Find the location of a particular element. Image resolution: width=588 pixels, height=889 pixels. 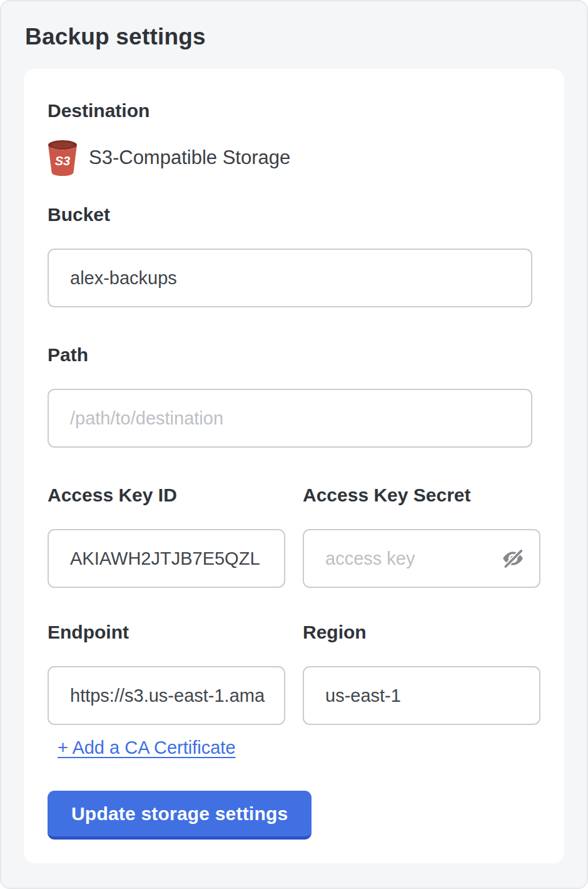

access-key-id-label: Access Key ID is located at coordinates (166, 495).